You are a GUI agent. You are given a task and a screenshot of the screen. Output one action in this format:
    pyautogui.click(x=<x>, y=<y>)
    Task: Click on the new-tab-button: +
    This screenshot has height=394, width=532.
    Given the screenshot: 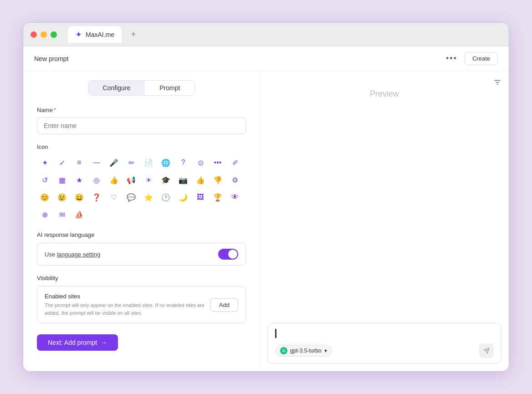 What is the action you would take?
    pyautogui.click(x=133, y=35)
    